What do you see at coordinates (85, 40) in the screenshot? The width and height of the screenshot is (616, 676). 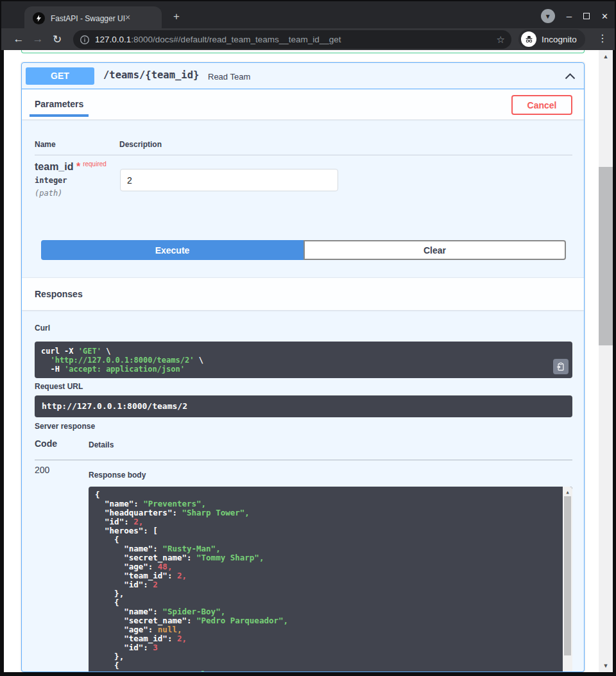 I see `site-info-icon` at bounding box center [85, 40].